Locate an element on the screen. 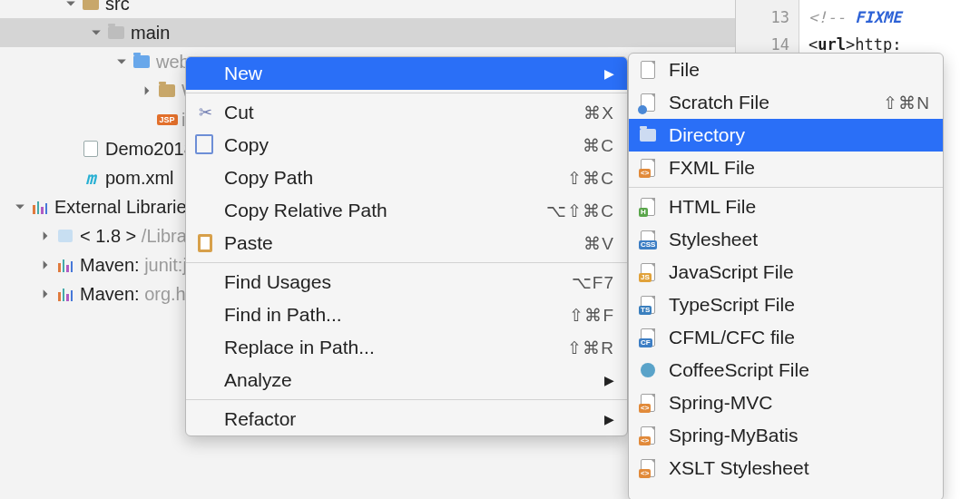  new-item-file: File is located at coordinates (786, 70).